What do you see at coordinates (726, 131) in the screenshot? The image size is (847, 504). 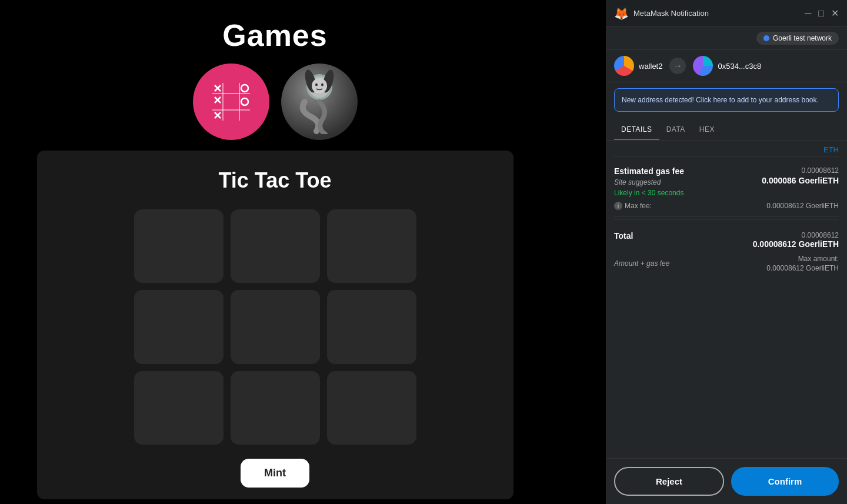 I see `metamask-tabs: DETAILS DATA HEX` at bounding box center [726, 131].